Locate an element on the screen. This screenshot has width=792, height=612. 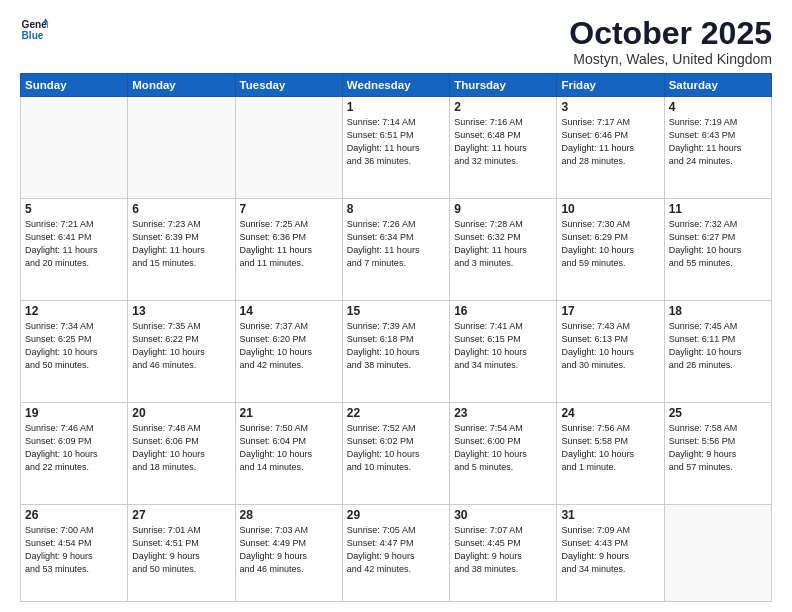
day-number: 19 is located at coordinates (74, 413).